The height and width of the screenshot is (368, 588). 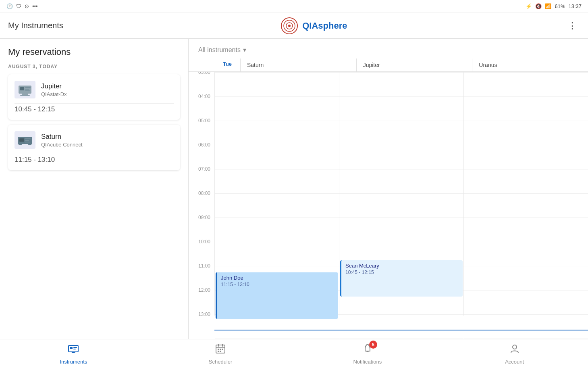 I want to click on status-bar: 🕐 🛡 ⊙ ••• ⚡ 🔇 📶 61% 13:37, so click(x=294, y=6).